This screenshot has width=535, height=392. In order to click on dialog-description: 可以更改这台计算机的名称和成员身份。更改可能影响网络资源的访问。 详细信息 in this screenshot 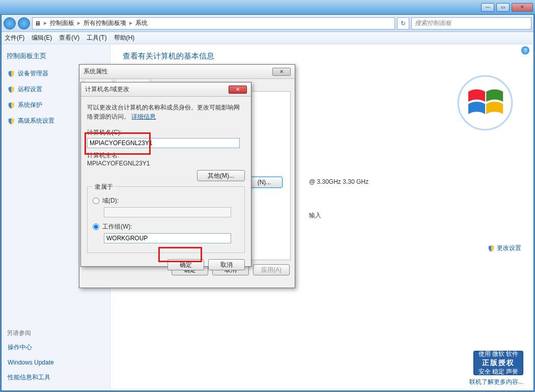, I will do `click(166, 112)`.